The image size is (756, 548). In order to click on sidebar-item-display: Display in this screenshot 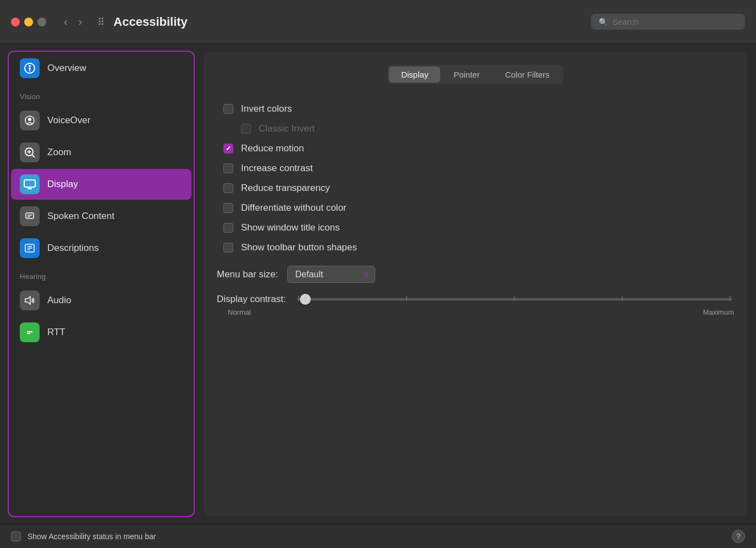, I will do `click(101, 184)`.